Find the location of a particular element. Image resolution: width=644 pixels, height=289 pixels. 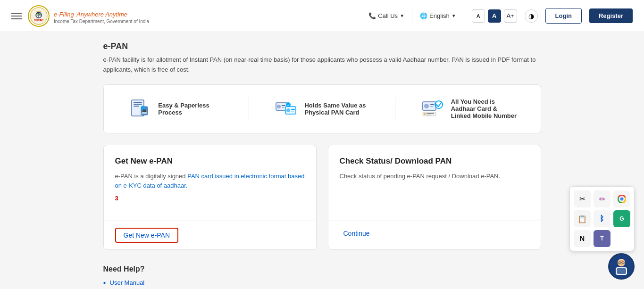

font-normal-btn: A is located at coordinates (494, 16).